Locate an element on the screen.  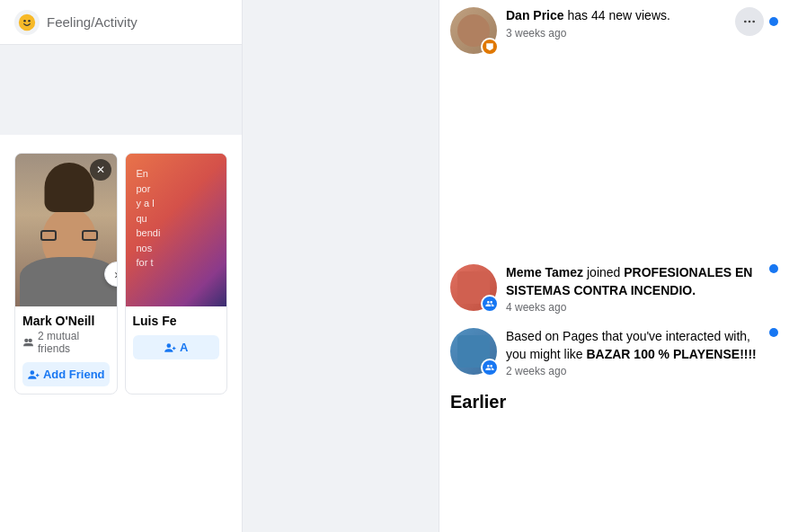
person-photo-luis: En por y a l qu bendi nos for t is located at coordinates (177, 230).